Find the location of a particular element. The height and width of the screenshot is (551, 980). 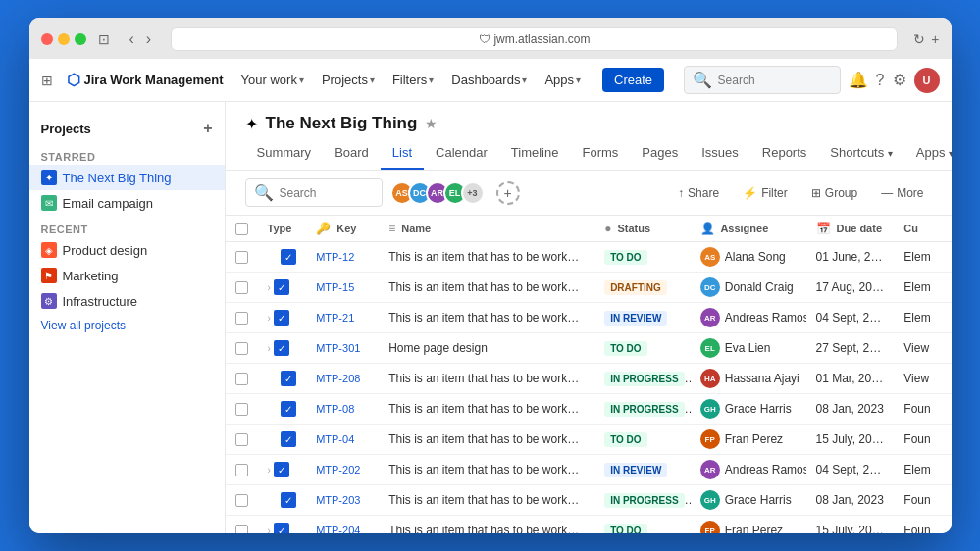

sidebar-item-the-next-big-thing: ✦ The Next Big Thing is located at coordinates (128, 177).